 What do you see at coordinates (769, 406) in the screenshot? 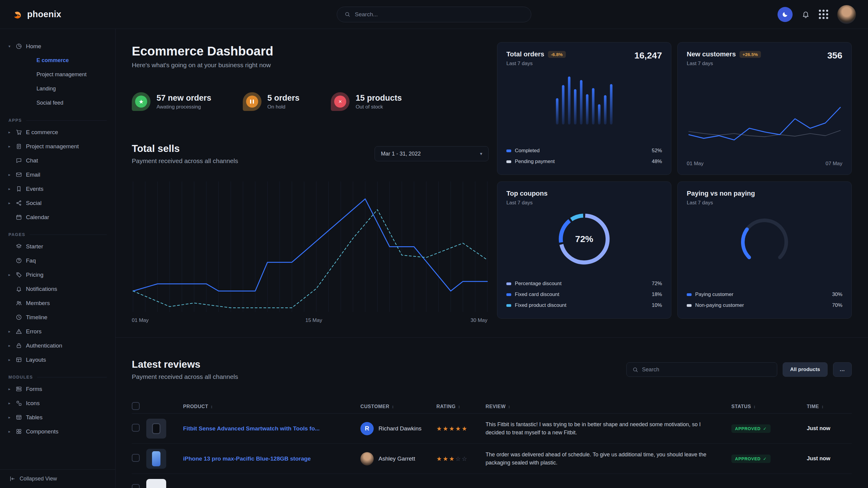
I see `column-header-status: STATUS↕` at bounding box center [769, 406].